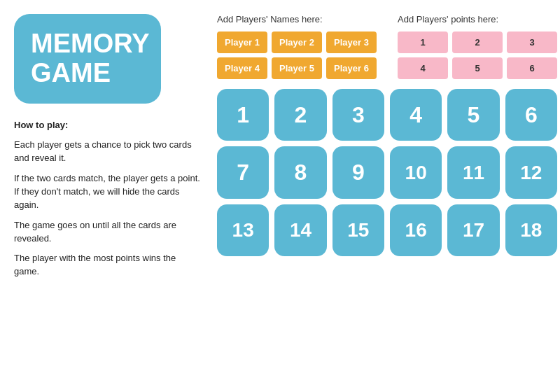 This screenshot has width=560, height=392. Describe the element at coordinates (88, 59) in the screenshot. I see `game-title: MEMORY GAME` at that location.